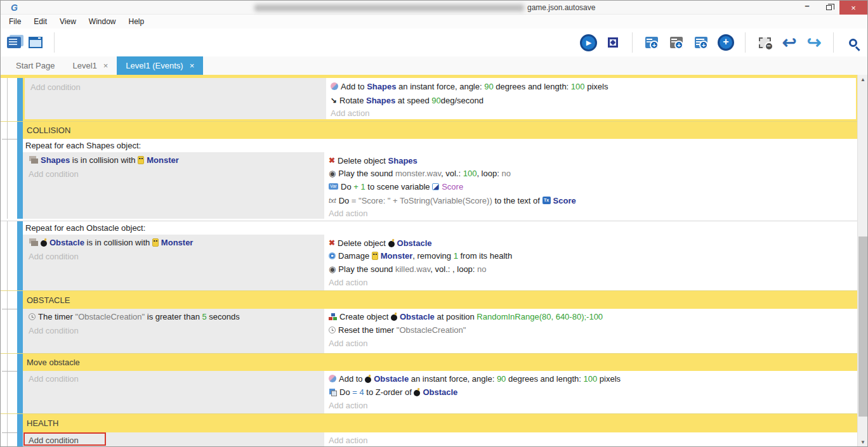  Describe the element at coordinates (721, 42) in the screenshot. I see `toolbar-right: ▶ + + + + − ↩ ↪` at that location.